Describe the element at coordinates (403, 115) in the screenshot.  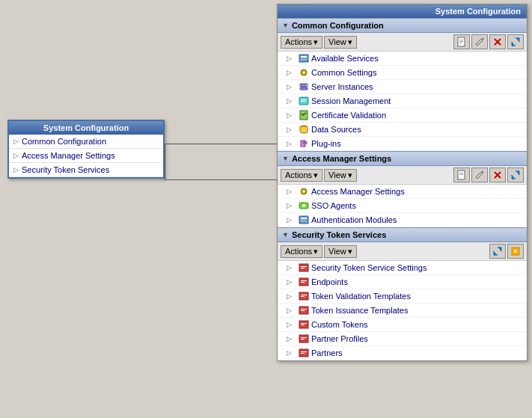
I see `tree-item-certificate-validation: ▷ Certificate Validation` at that location.